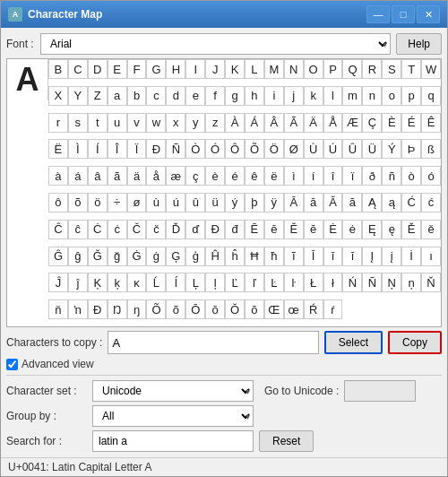  Describe the element at coordinates (176, 282) in the screenshot. I see `char-cell: ĺ` at that location.